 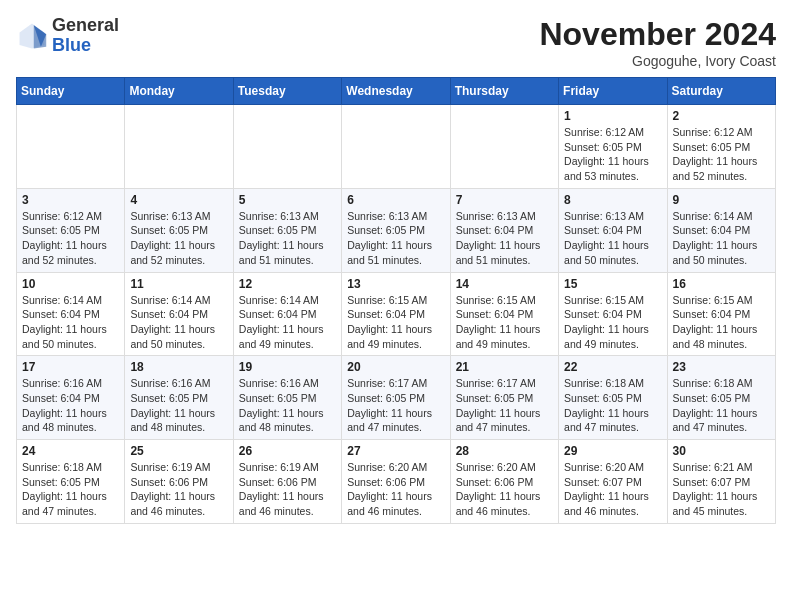 I want to click on calendar-cell: 27Sunrise: 6:20 AM Sunset: 6:06 PM Dayli…, so click(x=396, y=482).